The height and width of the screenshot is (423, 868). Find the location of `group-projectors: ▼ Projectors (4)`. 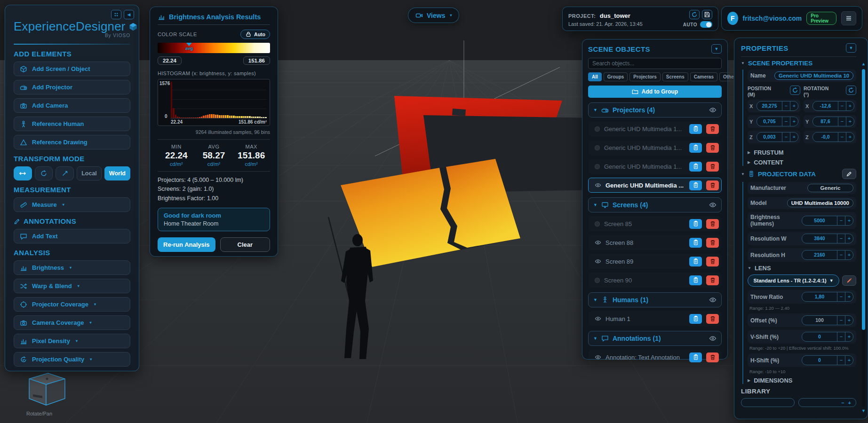

group-projectors: ▼ Projectors (4) is located at coordinates (655, 110).